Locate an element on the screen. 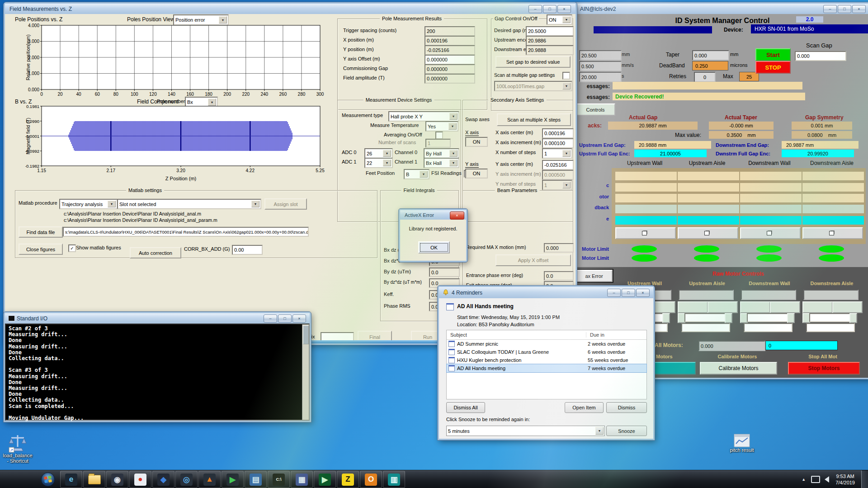 Image resolution: width=868 pixels, height=488 pixels. ok-button: OK is located at coordinates (434, 248).